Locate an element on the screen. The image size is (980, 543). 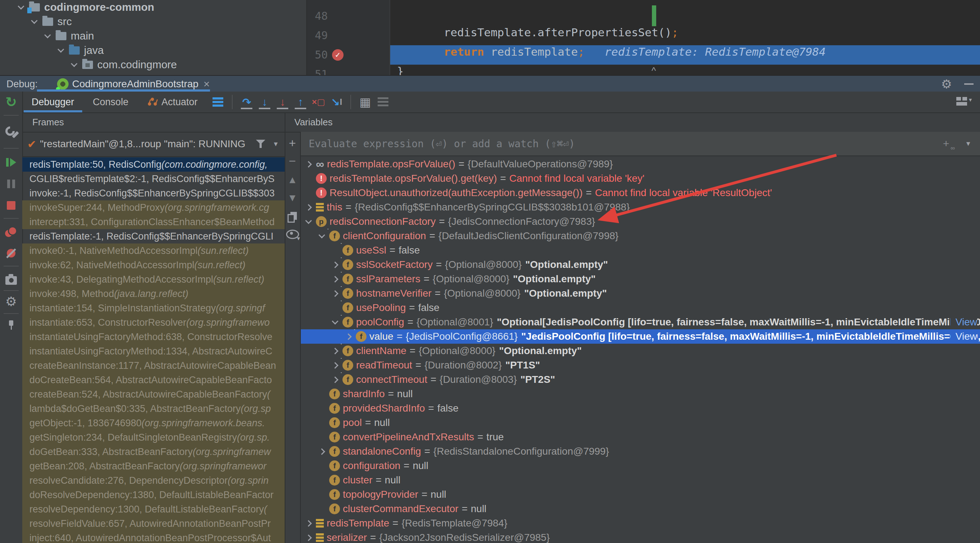
variable-row-hostnameVerifier: fhostnameVerifier={Optional@8000}"Option… is located at coordinates (641, 293).